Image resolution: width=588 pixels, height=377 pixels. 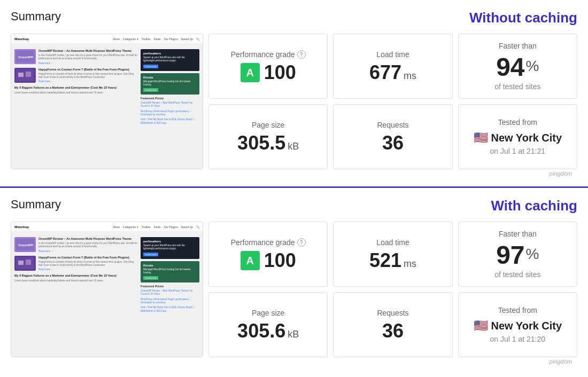 What do you see at coordinates (268, 143) in the screenshot?
I see `page-size-value-1: 305.5kB` at bounding box center [268, 143].